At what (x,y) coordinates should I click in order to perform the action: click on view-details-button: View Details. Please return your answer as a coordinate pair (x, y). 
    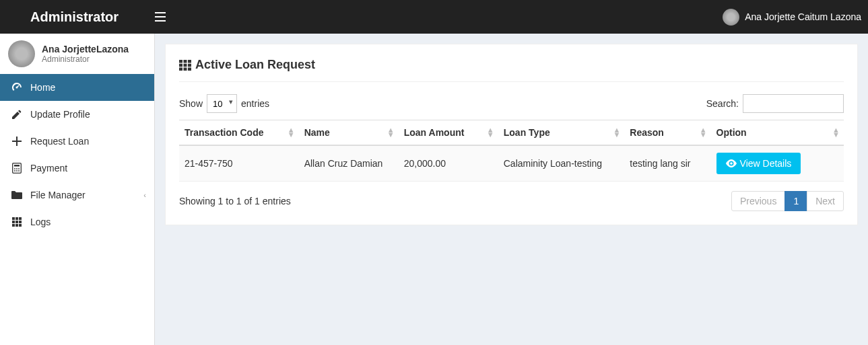
    Looking at the image, I should click on (759, 163).